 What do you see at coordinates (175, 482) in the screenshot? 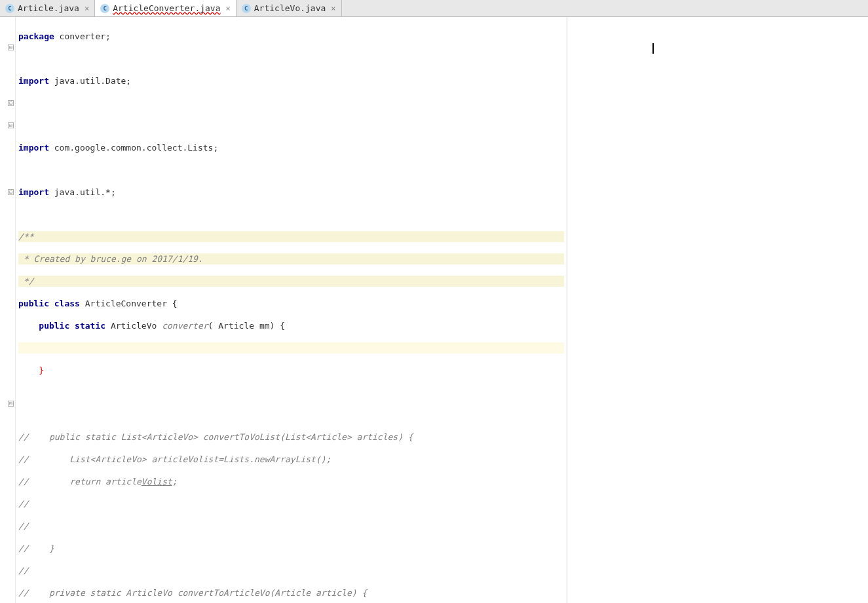
I see `comment: ;` at bounding box center [175, 482].